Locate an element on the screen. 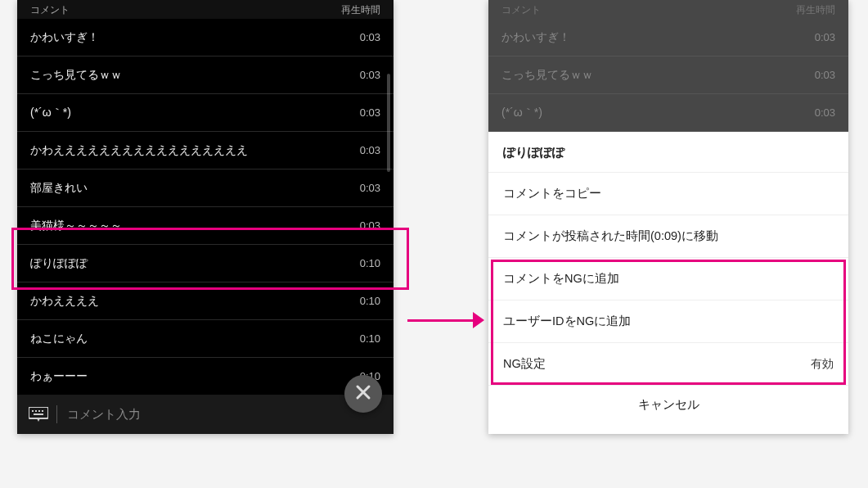 This screenshot has width=868, height=488. menu-ng-user: ユーザーIDをNGに追加 is located at coordinates (668, 321).